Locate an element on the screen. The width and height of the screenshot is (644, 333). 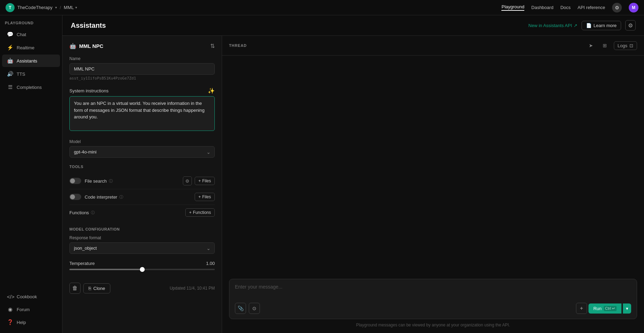
run-dropdown-button: ▾ is located at coordinates (627, 308).